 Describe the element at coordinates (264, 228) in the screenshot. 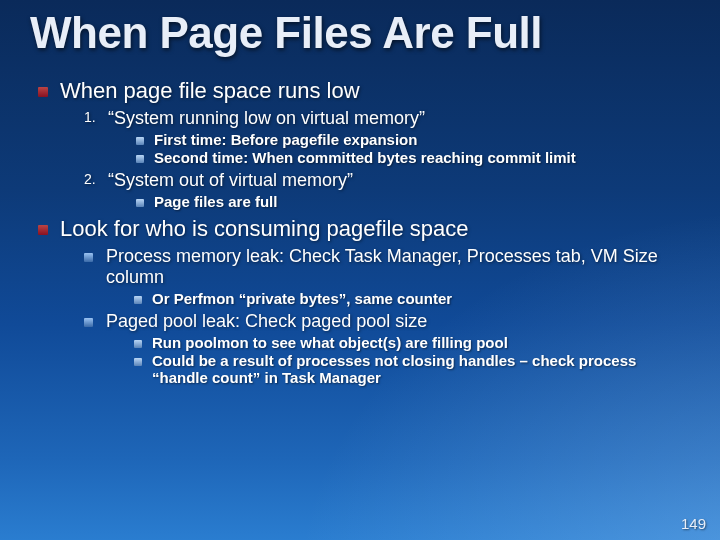

I see `bullet-text: Look for who is consuming pagefile space` at that location.